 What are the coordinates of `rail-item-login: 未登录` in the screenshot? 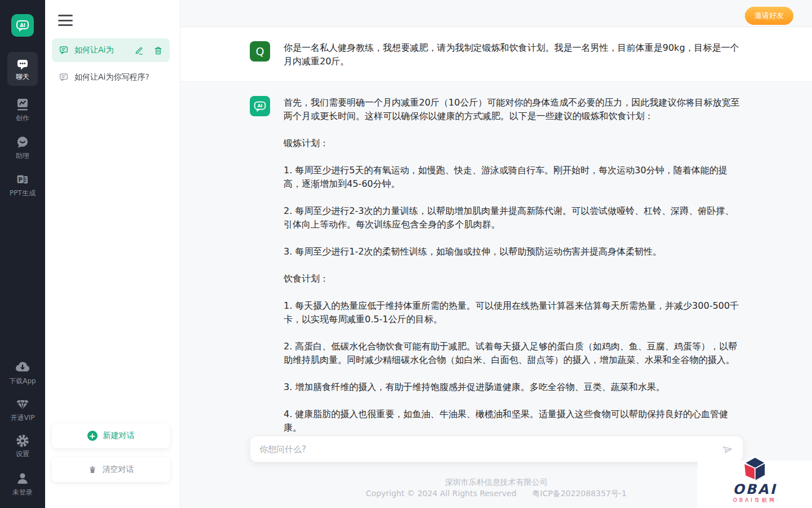 It's located at (23, 484).